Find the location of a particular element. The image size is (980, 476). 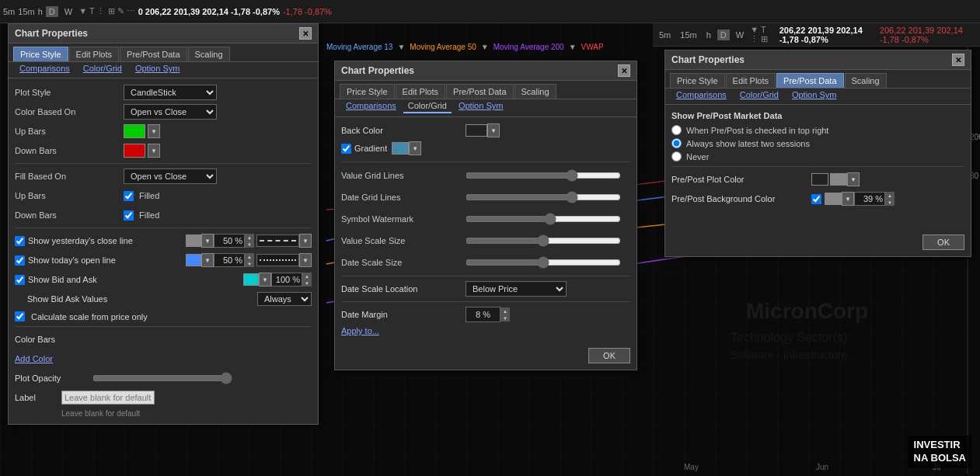

prepost-bg-swatch is located at coordinates (833, 199).